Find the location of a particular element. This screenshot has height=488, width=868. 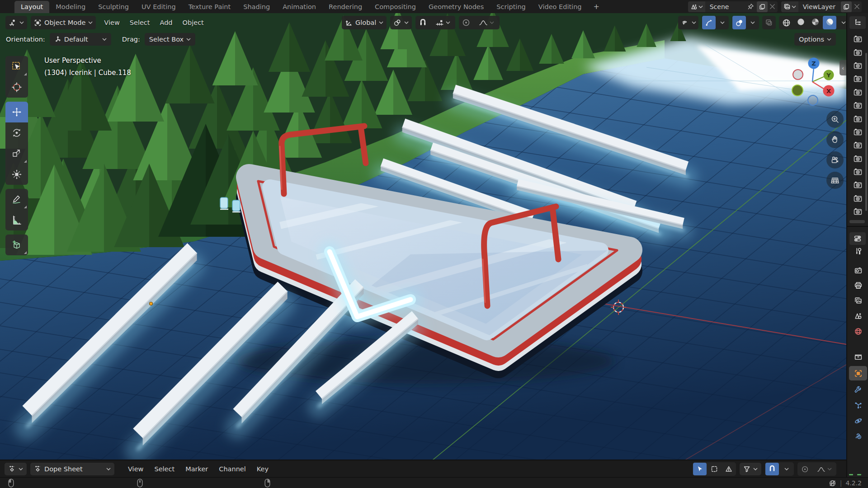

new-scene-button is located at coordinates (762, 7).